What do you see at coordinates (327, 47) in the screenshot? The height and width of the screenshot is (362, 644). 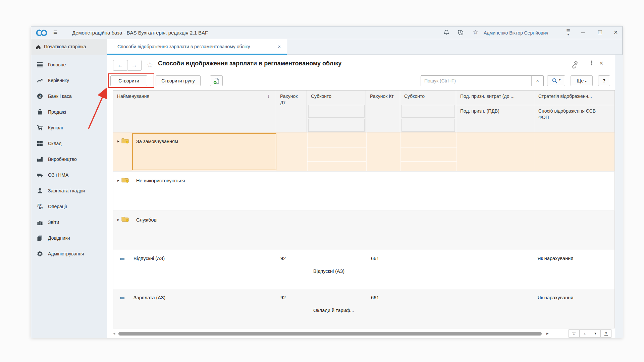 I see `tab-bar: Початкова сторінка Способи відображення …` at bounding box center [327, 47].